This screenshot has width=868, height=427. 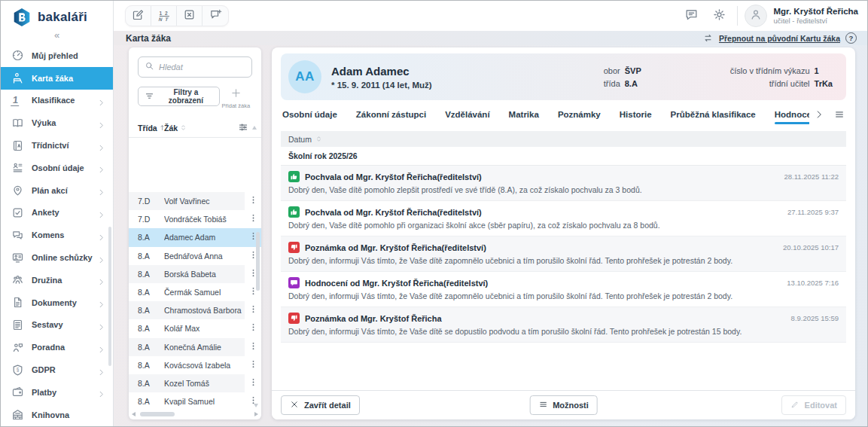 I want to click on scrollbar-thumb, so click(x=157, y=414).